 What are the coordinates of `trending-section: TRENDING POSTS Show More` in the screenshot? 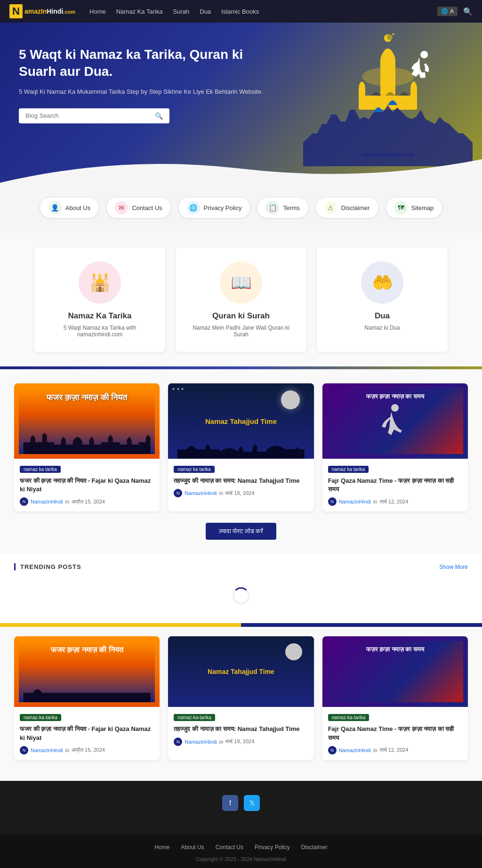 It's located at (241, 589).